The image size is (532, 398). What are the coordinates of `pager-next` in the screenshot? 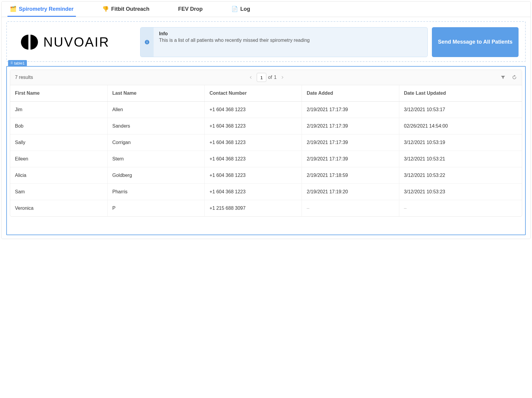 It's located at (282, 77).